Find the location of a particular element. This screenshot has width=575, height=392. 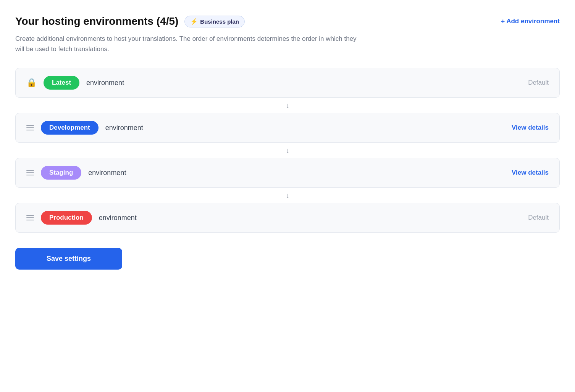

add-environment-button: + Add environment is located at coordinates (530, 21).